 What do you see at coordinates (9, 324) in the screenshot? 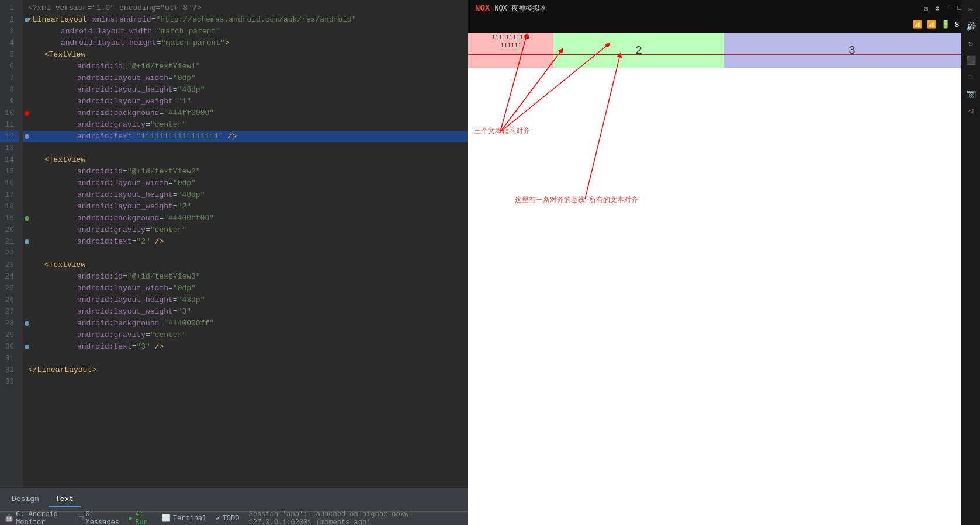
I see `line-number-28: 28` at bounding box center [9, 324].